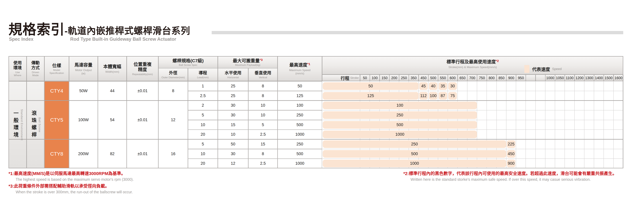 Image resolution: width=644 pixels, height=212 pixels. Describe the element at coordinates (394, 78) in the screenshot. I see `stroke-scale-cell: 200` at that location.